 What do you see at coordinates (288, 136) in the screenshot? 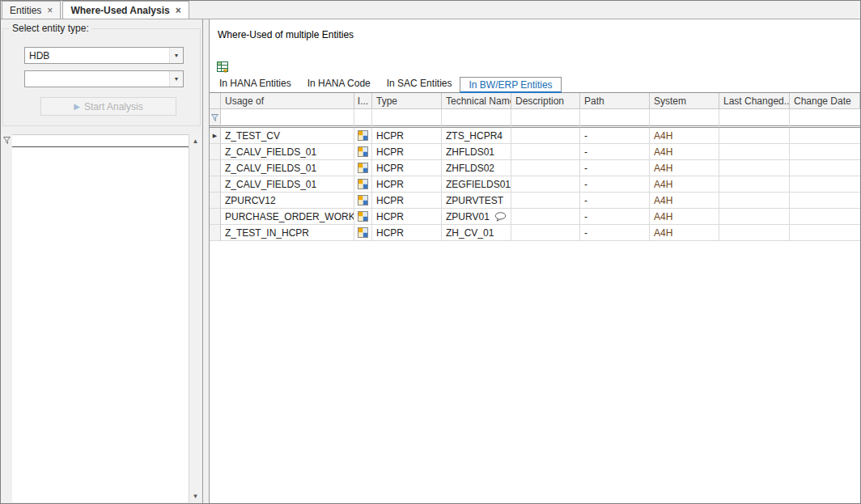
I see `cell-usage-of: Z_TEST_CV` at bounding box center [288, 136].